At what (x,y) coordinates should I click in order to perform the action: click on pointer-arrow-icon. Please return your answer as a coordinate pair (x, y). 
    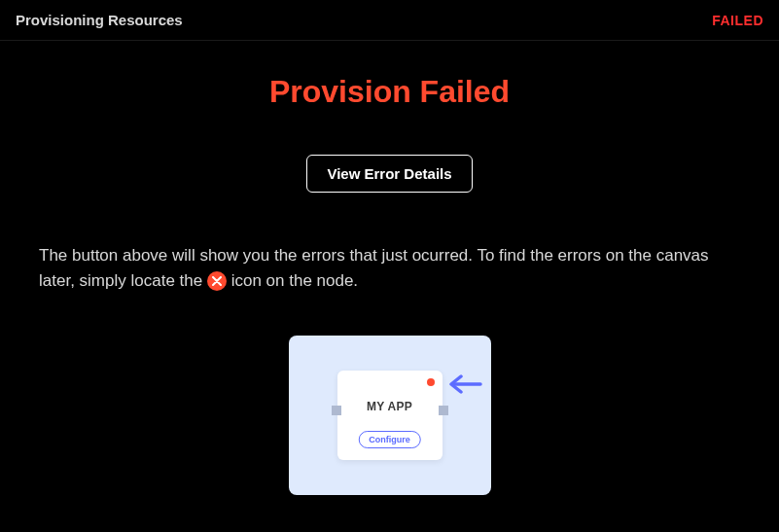
    Looking at the image, I should click on (465, 386).